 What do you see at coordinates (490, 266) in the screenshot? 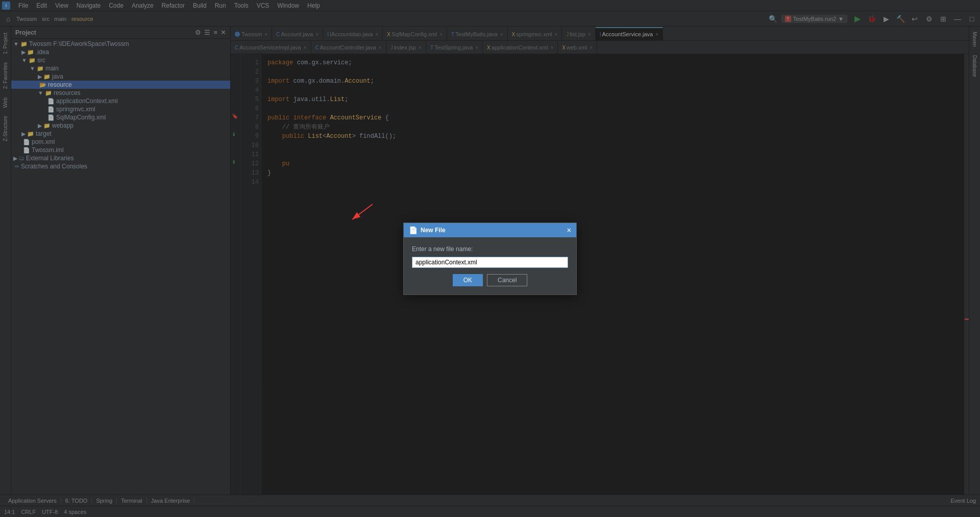
I see `dialog-body: Enter a new file name: OK Cancel` at bounding box center [490, 266].